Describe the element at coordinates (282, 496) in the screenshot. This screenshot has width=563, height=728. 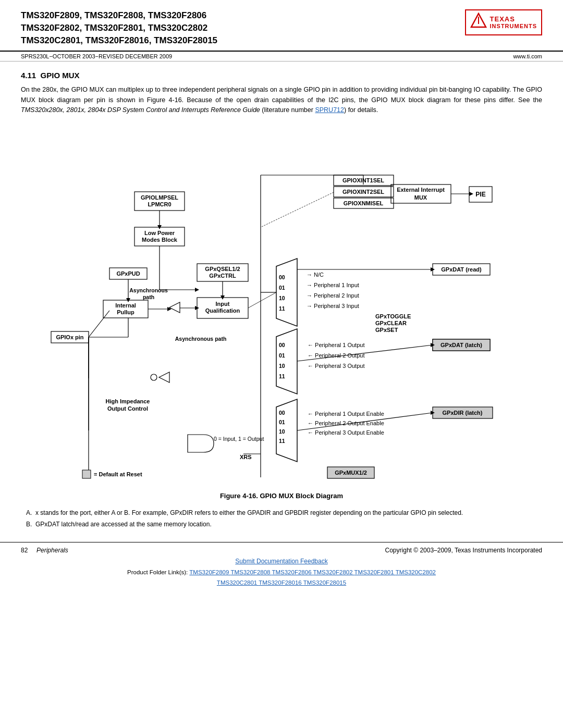
I see `figure-caption: Figure 4-16. GPIO MUX Block Diagram` at that location.